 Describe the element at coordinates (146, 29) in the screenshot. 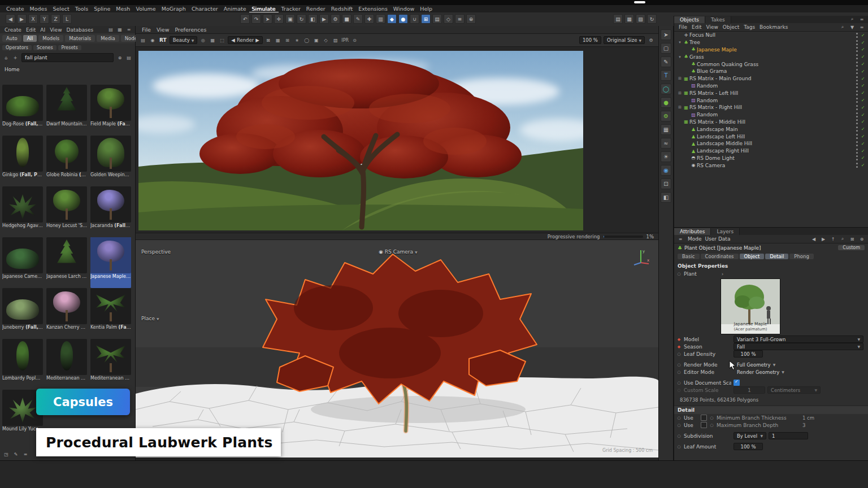

I see `render-view-menu-item: File` at that location.